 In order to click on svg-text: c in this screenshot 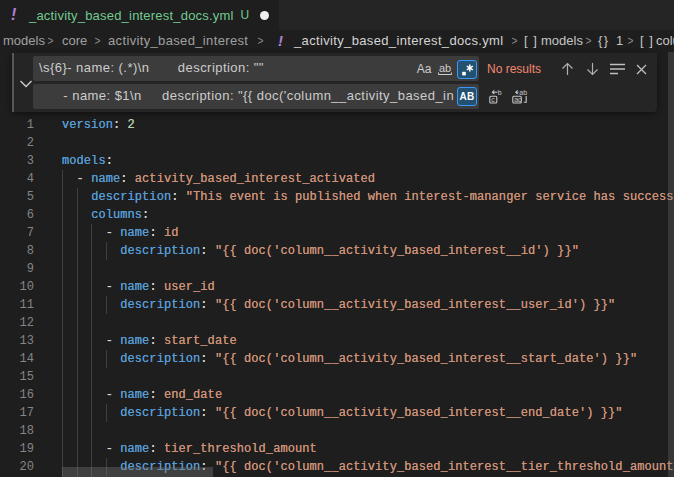, I will do `click(493, 100)`.